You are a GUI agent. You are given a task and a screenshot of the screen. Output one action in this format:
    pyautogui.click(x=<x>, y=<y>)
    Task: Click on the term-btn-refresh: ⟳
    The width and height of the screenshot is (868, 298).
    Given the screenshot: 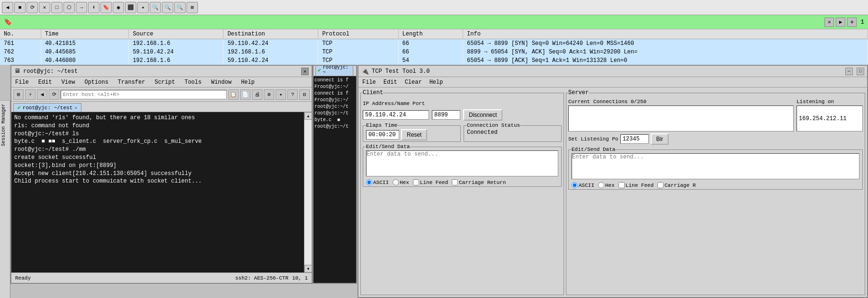 What is the action you would take?
    pyautogui.click(x=54, y=95)
    